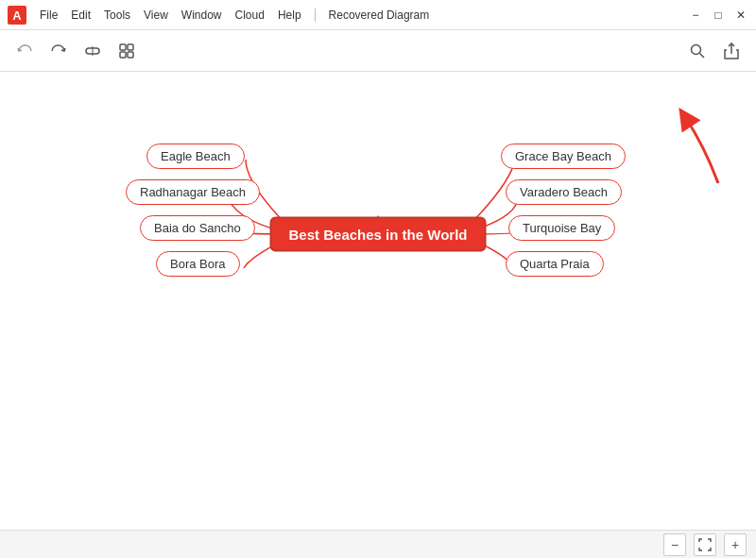 The image size is (756, 558). What do you see at coordinates (198, 228) in the screenshot?
I see `node-baia-do-sancho: Baia do Sancho` at bounding box center [198, 228].